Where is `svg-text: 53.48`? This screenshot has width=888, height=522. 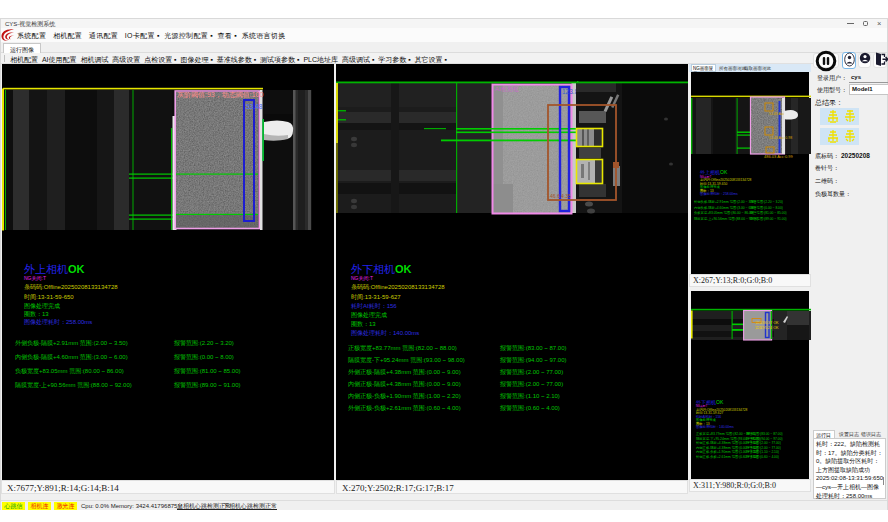
svg-text: 53.48 is located at coordinates (254, 106).